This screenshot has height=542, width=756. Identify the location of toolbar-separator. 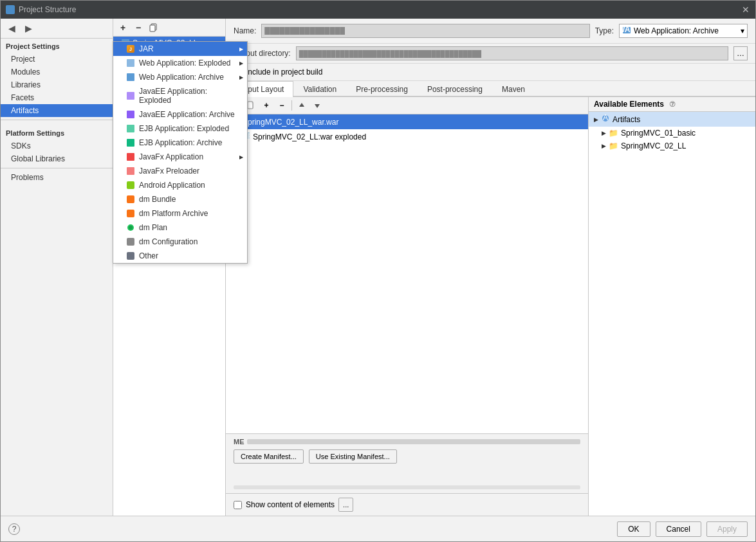
(292, 105).